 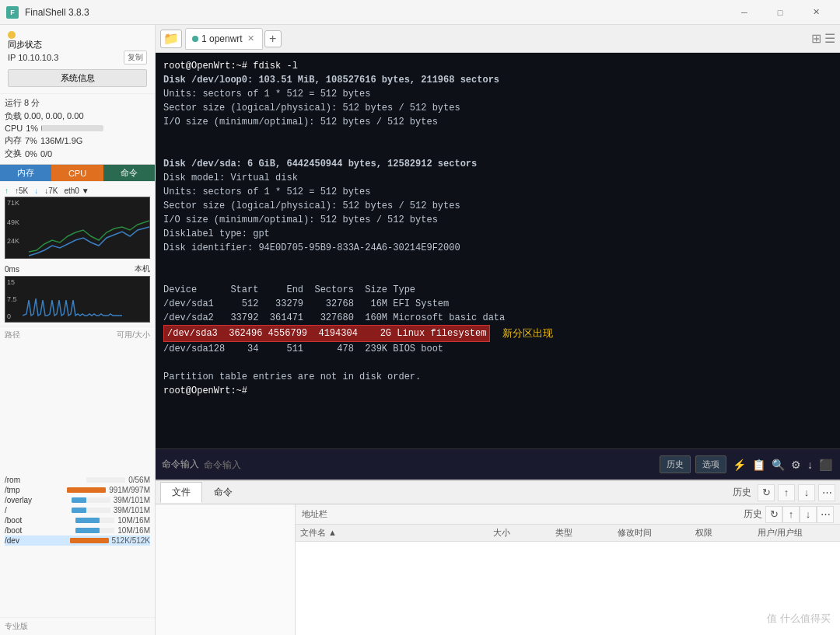 I want to click on command-input, so click(x=429, y=465).